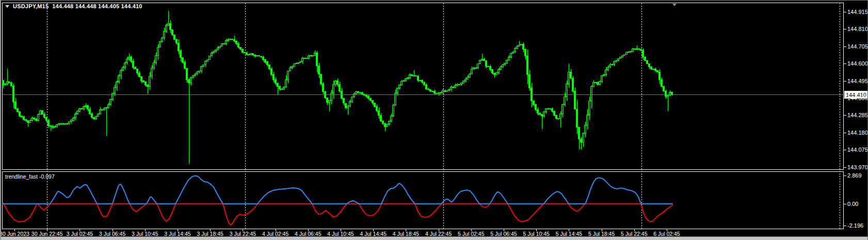  What do you see at coordinates (47, 177) in the screenshot?
I see `indicator-value: -0.097` at bounding box center [47, 177].